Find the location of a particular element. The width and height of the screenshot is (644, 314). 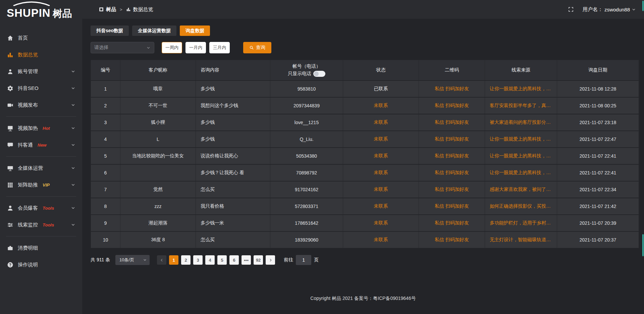

sidebar-item-badge: Tools is located at coordinates (48, 225).